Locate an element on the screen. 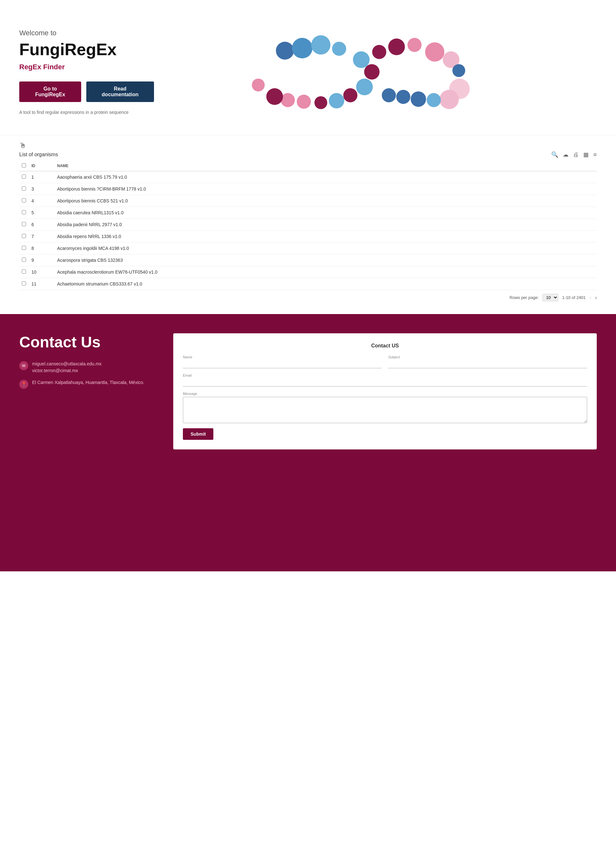  row-id: 10 is located at coordinates (42, 272).